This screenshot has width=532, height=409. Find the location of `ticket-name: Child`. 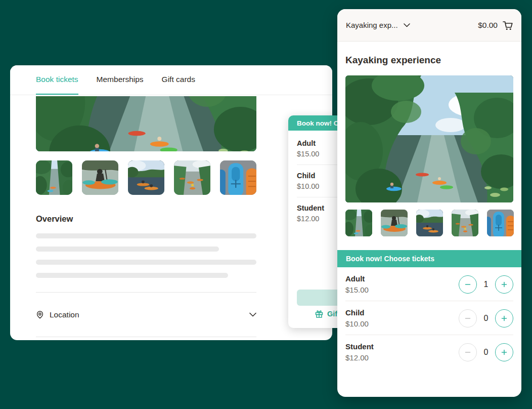

ticket-name: Child is located at coordinates (357, 313).